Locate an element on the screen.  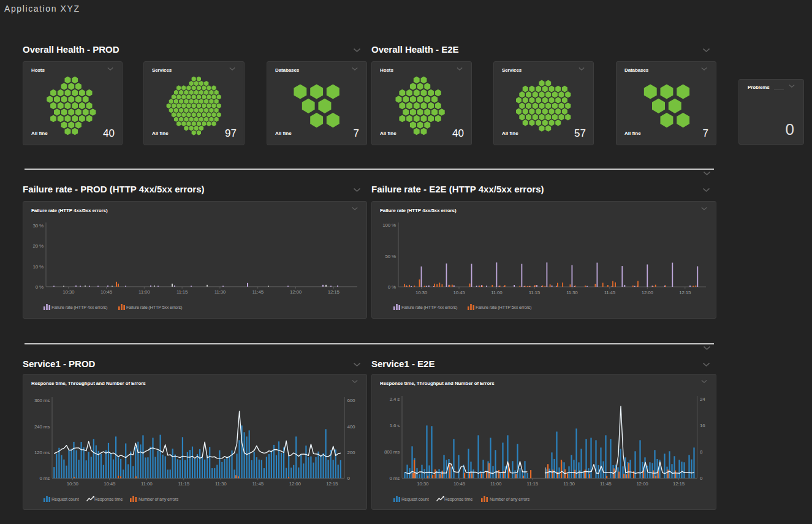
svg-text: 12:15 is located at coordinates (679, 484).